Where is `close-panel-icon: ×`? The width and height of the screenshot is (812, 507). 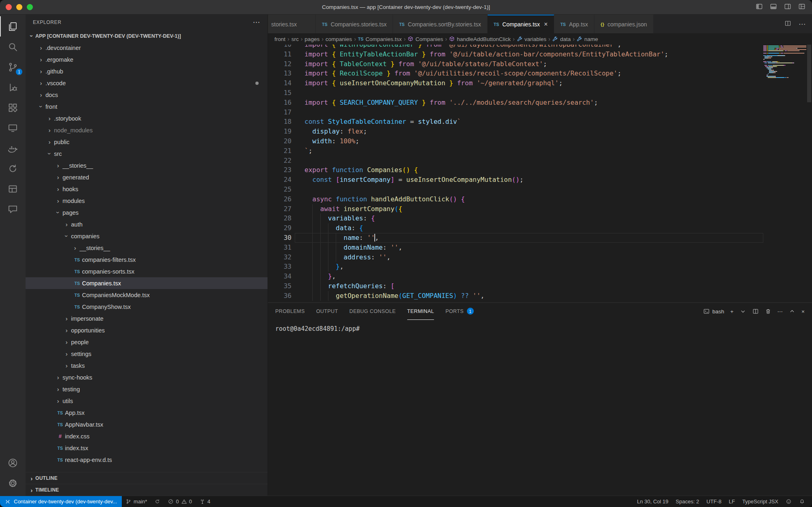 close-panel-icon: × is located at coordinates (803, 312).